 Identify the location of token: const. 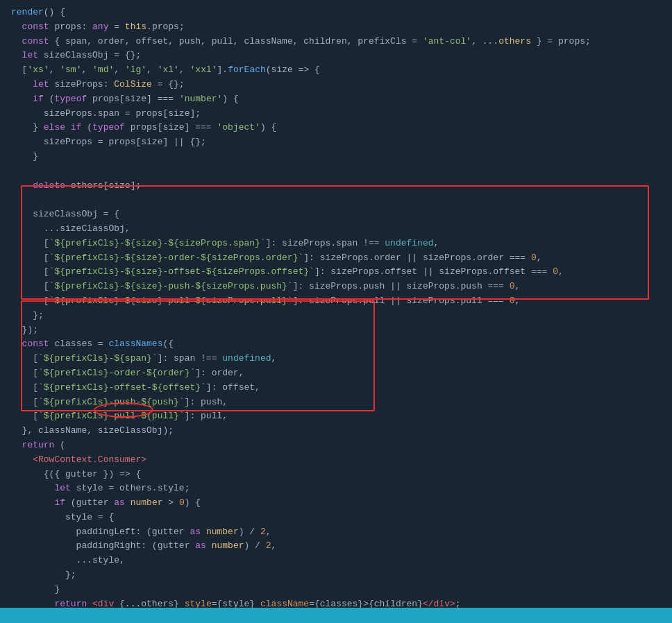
(36, 28).